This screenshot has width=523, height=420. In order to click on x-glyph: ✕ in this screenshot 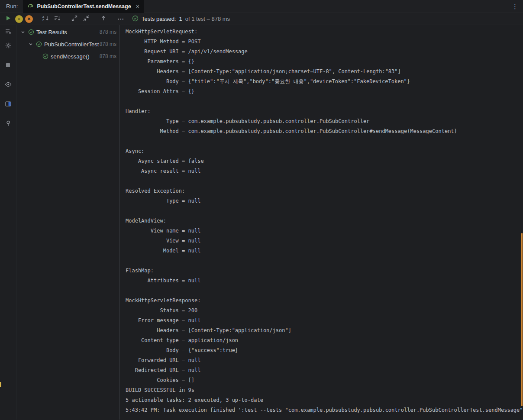, I will do `click(29, 19)`.